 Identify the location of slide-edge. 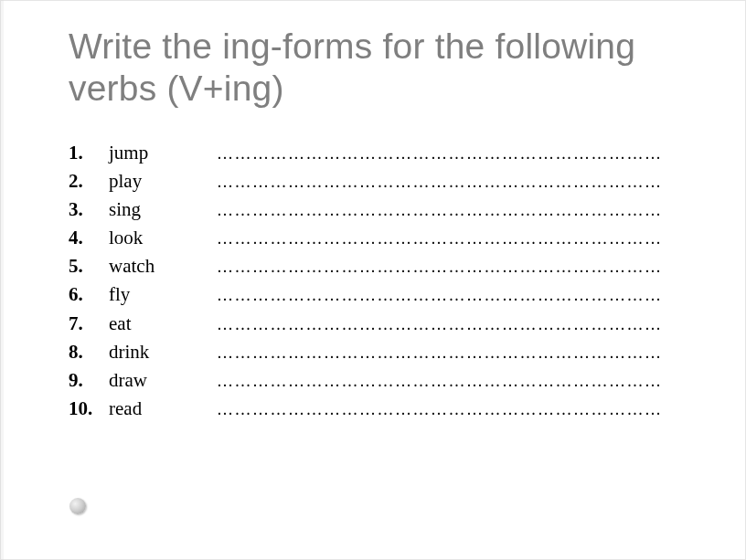
(2, 280).